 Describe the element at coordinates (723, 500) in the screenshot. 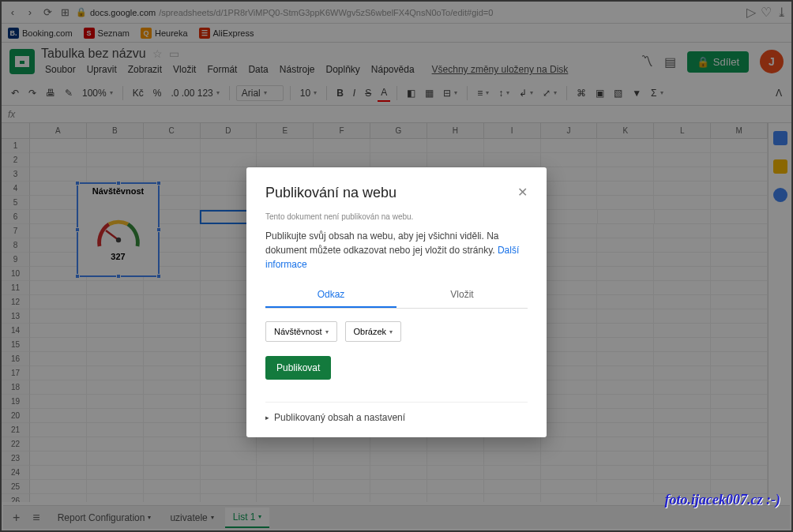

I see `watermark: foto.ijacek007.cz :-)` at that location.